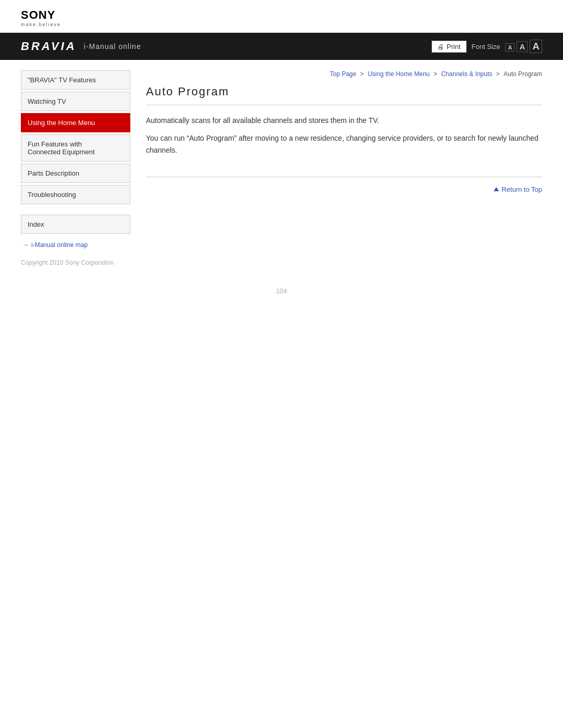 This screenshot has width=563, height=728. What do you see at coordinates (441, 47) in the screenshot?
I see `print-icon: 🖨` at bounding box center [441, 47].